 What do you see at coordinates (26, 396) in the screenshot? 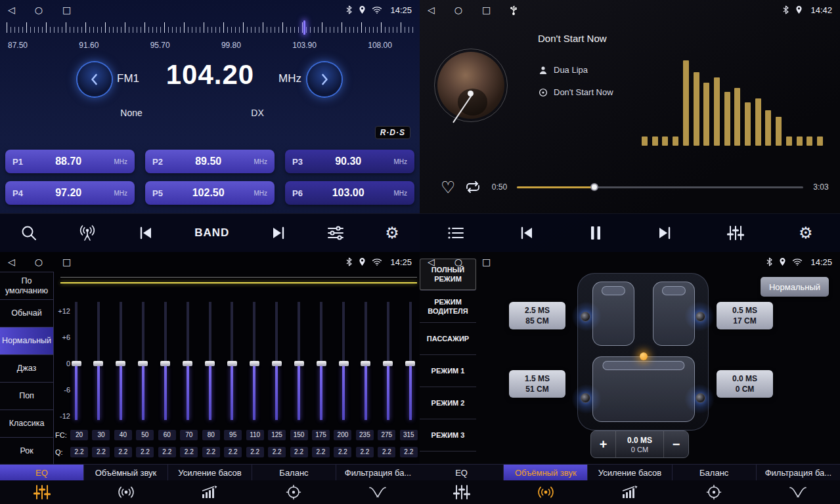
I see `eq-preset-item: Поп` at bounding box center [26, 396].